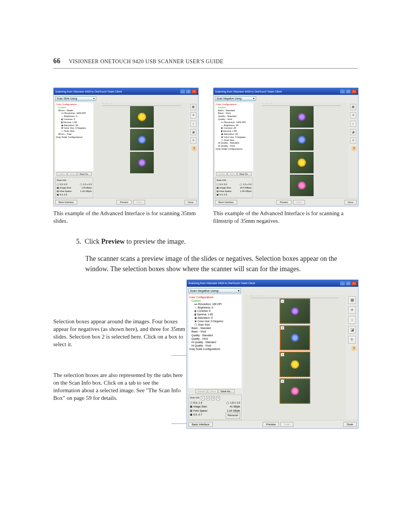 This screenshot has width=411, height=532. What do you see at coordinates (74, 137) in the screenshot?
I see `config-tree: Color Configurations Custom 35mm – Bette…` at bounding box center [74, 137].